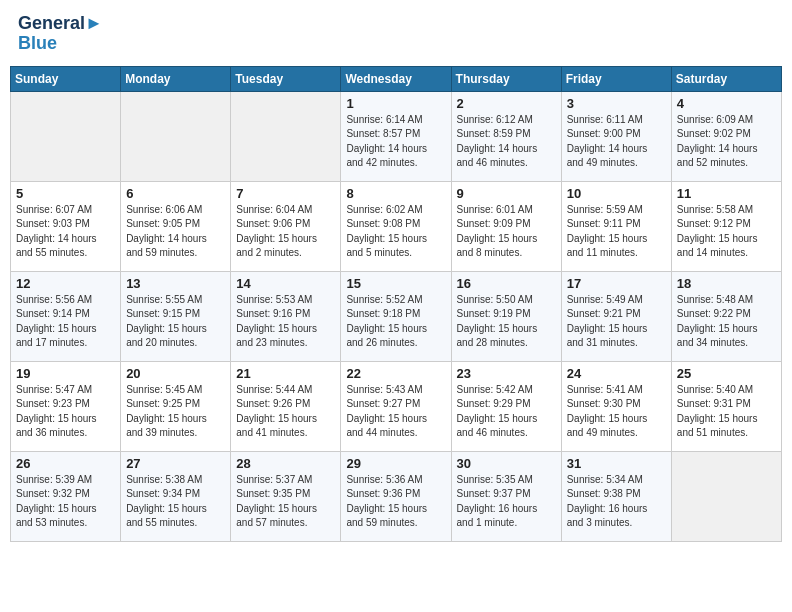  Describe the element at coordinates (66, 284) in the screenshot. I see `day-number: 12` at that location.